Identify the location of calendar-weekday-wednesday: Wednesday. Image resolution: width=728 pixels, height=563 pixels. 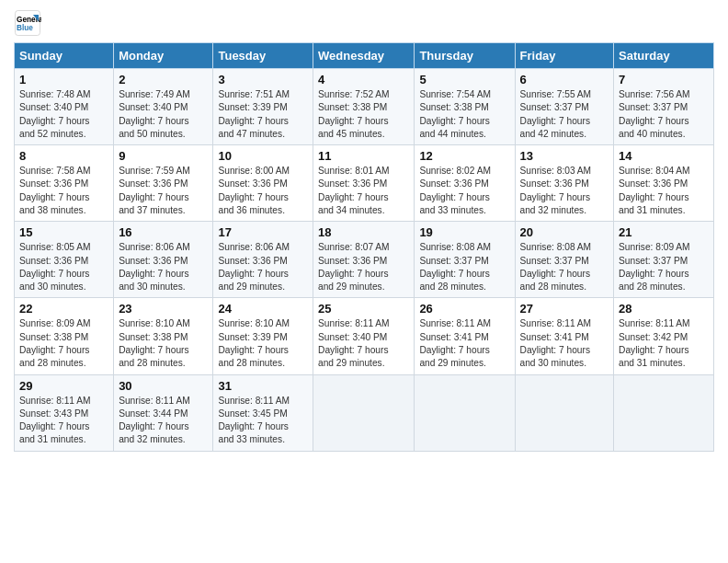
(364, 56).